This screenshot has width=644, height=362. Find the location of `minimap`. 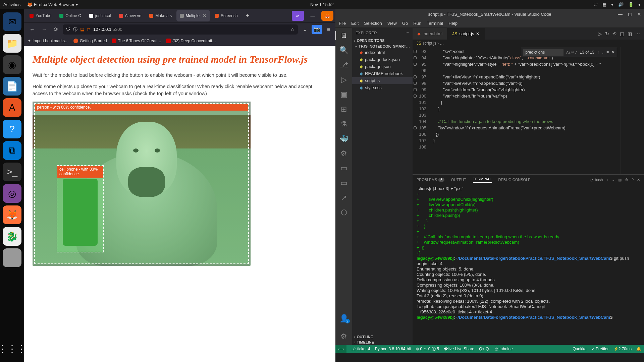

minimap is located at coordinates (632, 111).